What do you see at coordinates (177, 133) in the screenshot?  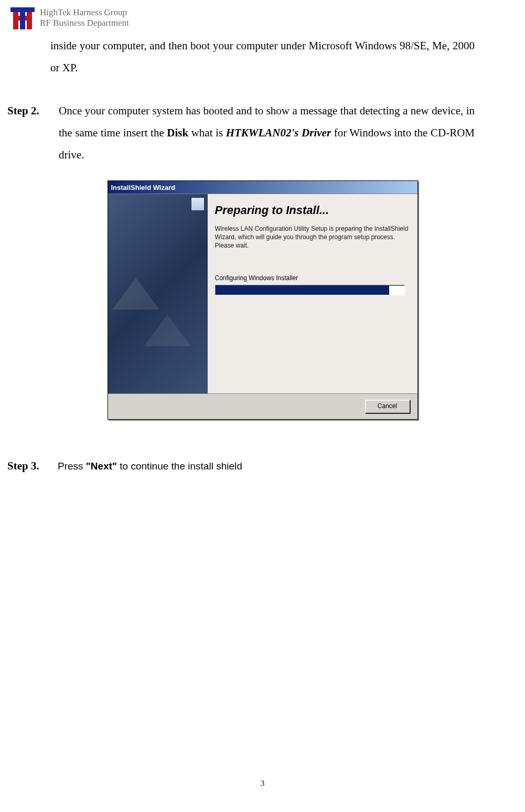 I see `step2-disk: Disk` at bounding box center [177, 133].